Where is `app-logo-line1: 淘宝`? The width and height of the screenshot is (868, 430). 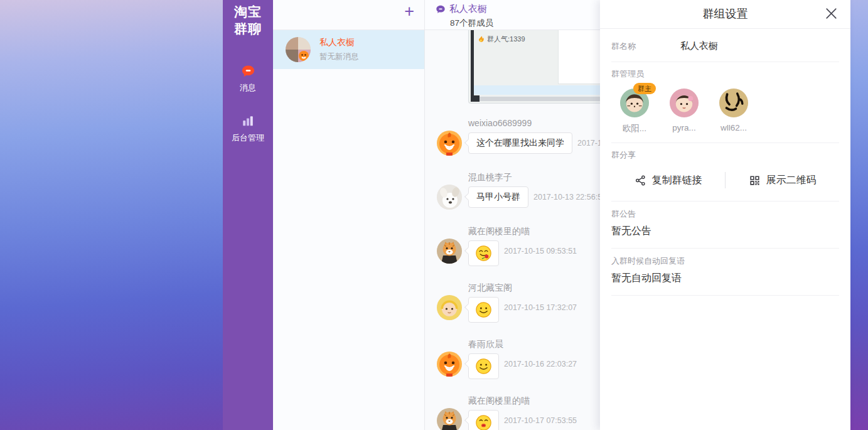
app-logo-line1: 淘宝 is located at coordinates (248, 11).